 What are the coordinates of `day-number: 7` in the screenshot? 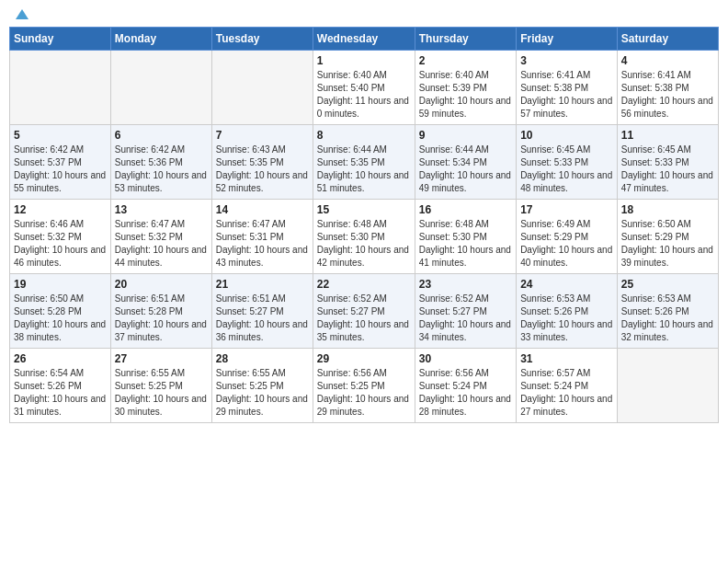 It's located at (263, 135).